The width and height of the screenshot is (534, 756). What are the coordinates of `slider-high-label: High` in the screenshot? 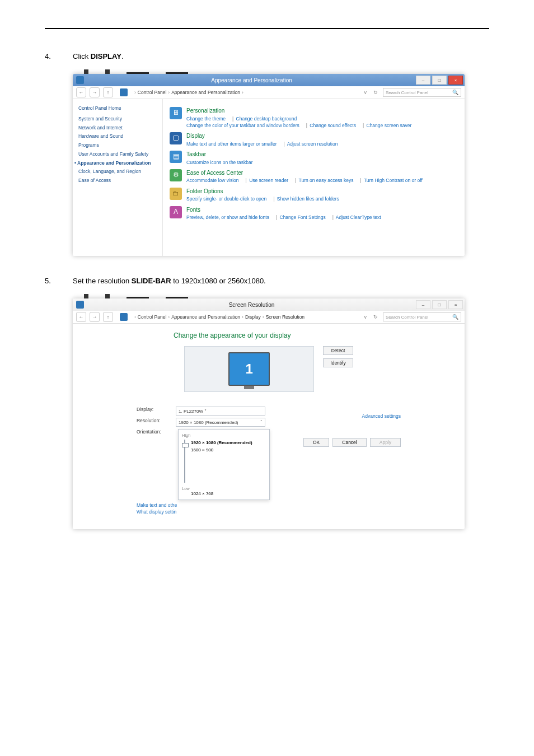 It's located at (224, 436).